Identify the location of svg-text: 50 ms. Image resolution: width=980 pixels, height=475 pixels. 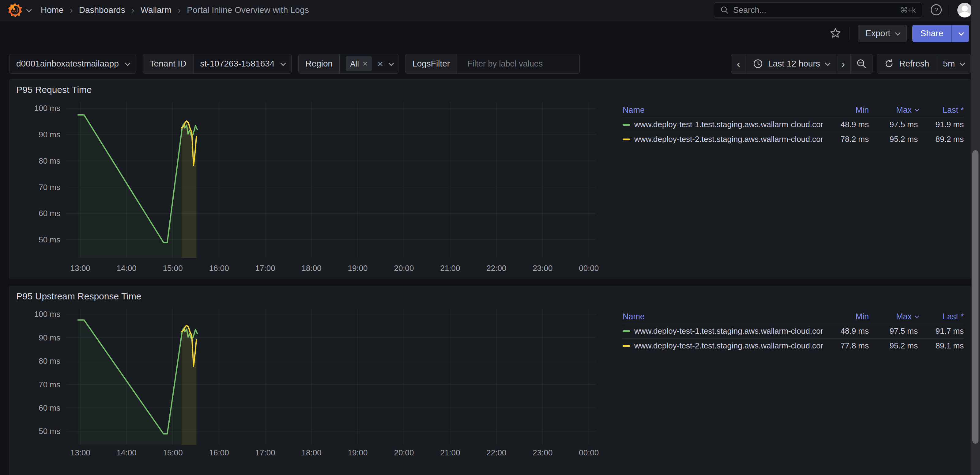
(49, 240).